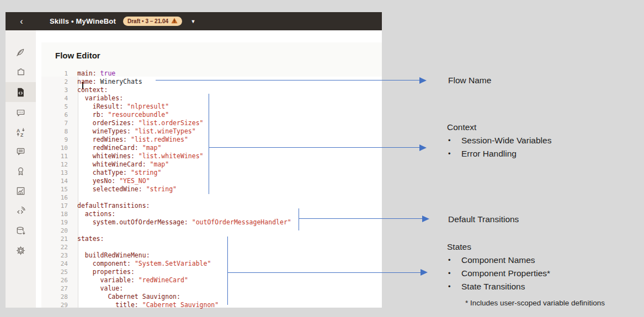  What do you see at coordinates (227, 271) in the screenshot?
I see `states-bracket` at bounding box center [227, 271].